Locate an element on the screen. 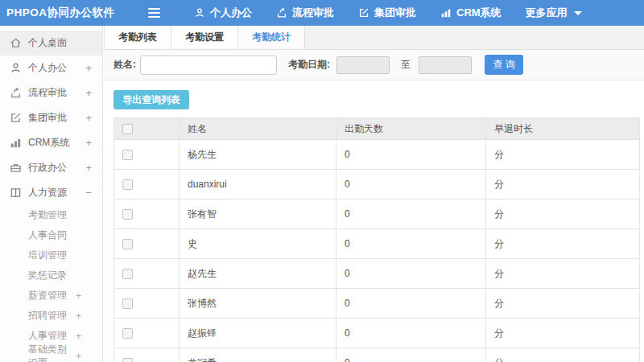  home-icon is located at coordinates (16, 43).